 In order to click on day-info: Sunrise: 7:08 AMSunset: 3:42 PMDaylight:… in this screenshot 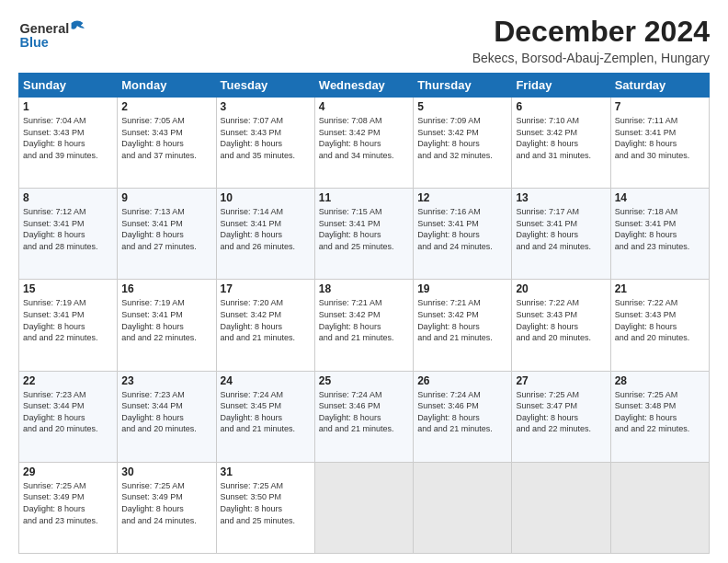, I will do `click(364, 138)`.